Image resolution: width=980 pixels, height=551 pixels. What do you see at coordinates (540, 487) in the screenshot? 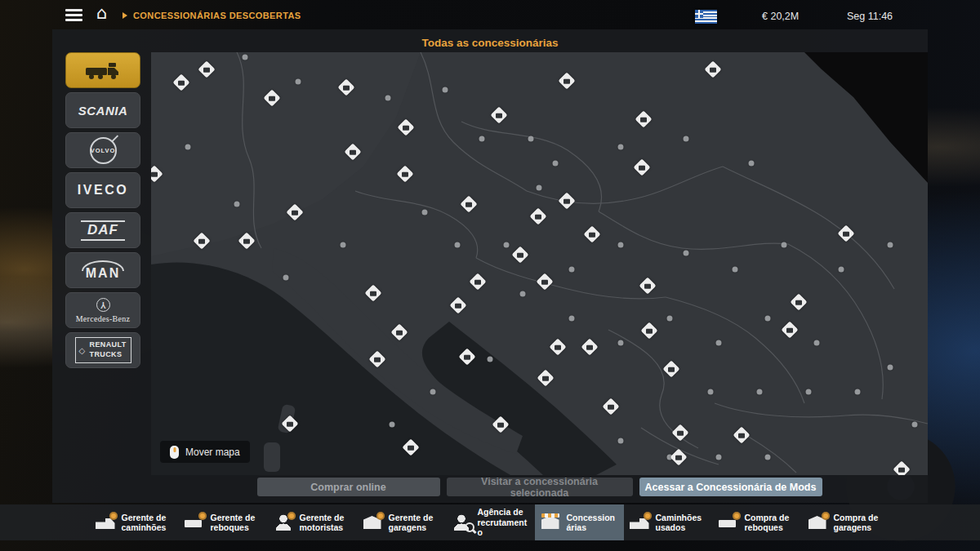
I see `visit-dealer-button: Visitar a concessionária selecionada` at bounding box center [540, 487].